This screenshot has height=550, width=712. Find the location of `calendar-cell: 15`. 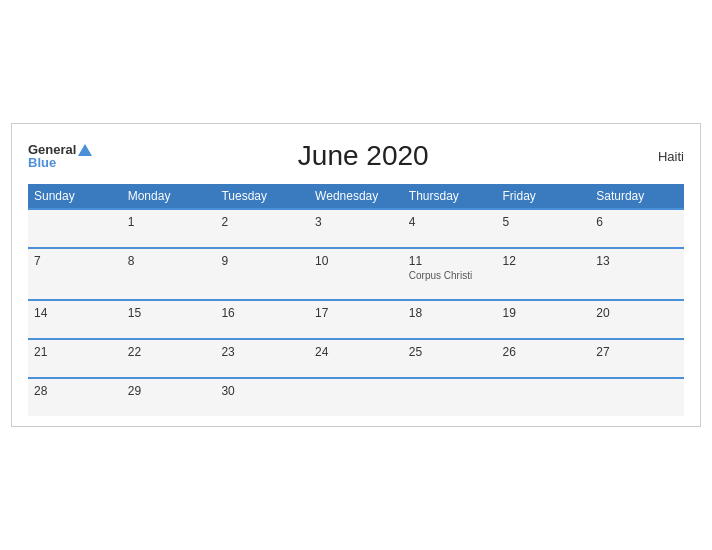

calendar-cell: 15 is located at coordinates (169, 320).